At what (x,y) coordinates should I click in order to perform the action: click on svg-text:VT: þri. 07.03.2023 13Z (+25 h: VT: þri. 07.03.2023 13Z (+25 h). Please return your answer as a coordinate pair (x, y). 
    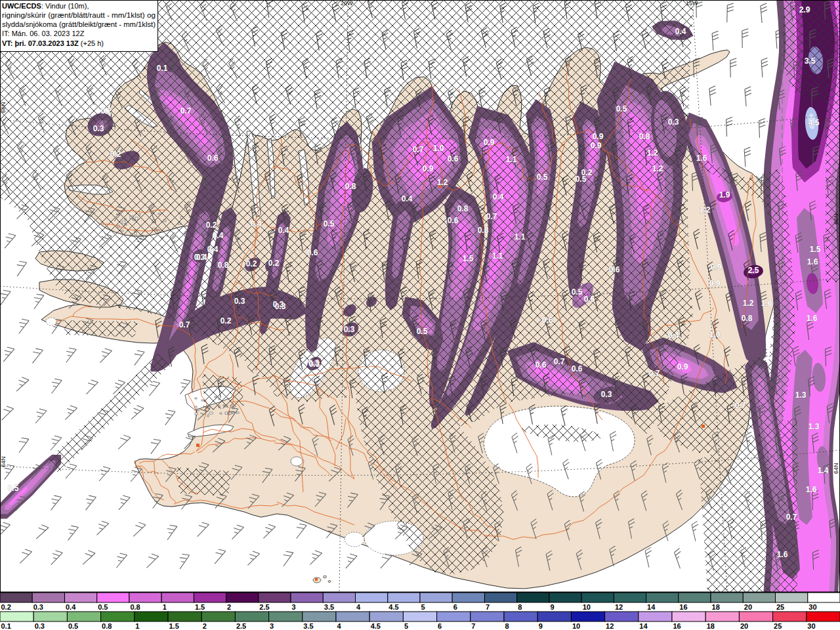
    Looking at the image, I should click on (52, 43).